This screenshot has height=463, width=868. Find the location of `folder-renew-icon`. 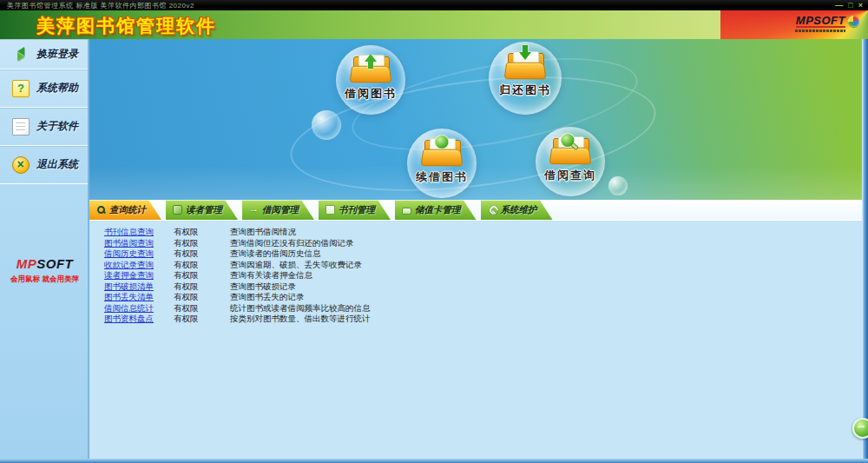

folder-renew-icon is located at coordinates (442, 153).